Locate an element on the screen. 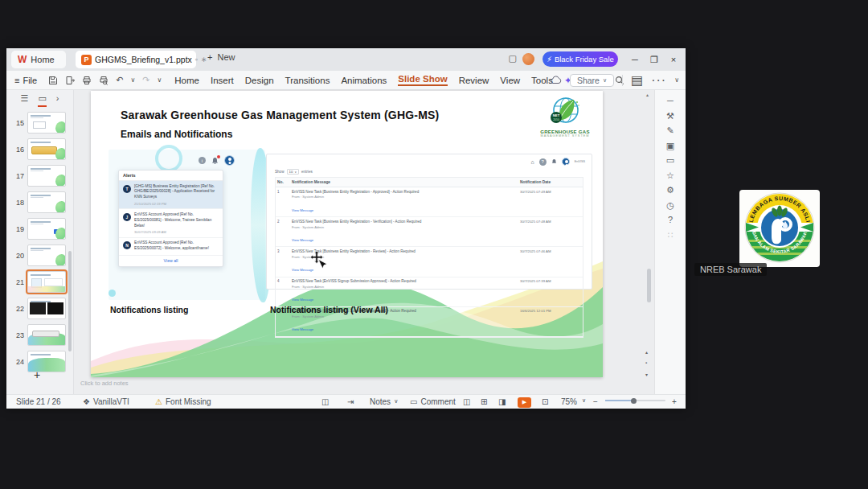 The width and height of the screenshot is (868, 489). slide-thumbnail-22: 22 is located at coordinates (41, 309).